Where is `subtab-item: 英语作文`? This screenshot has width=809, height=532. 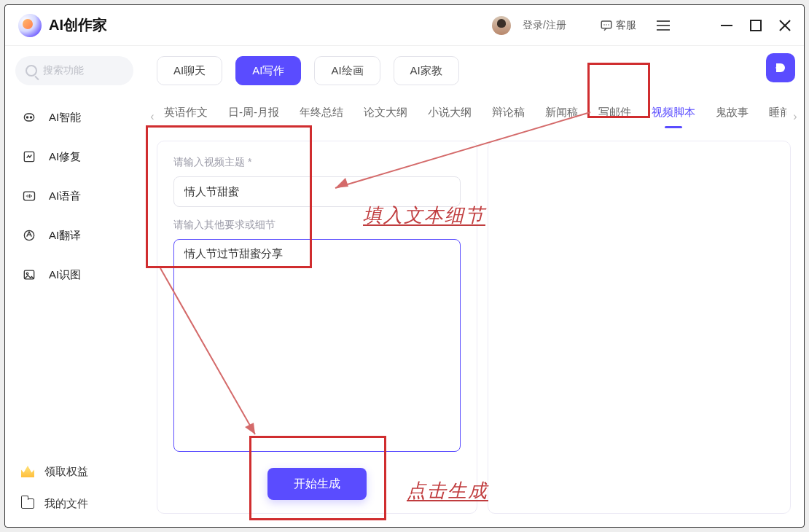 subtab-item: 英语作文 is located at coordinates (186, 117).